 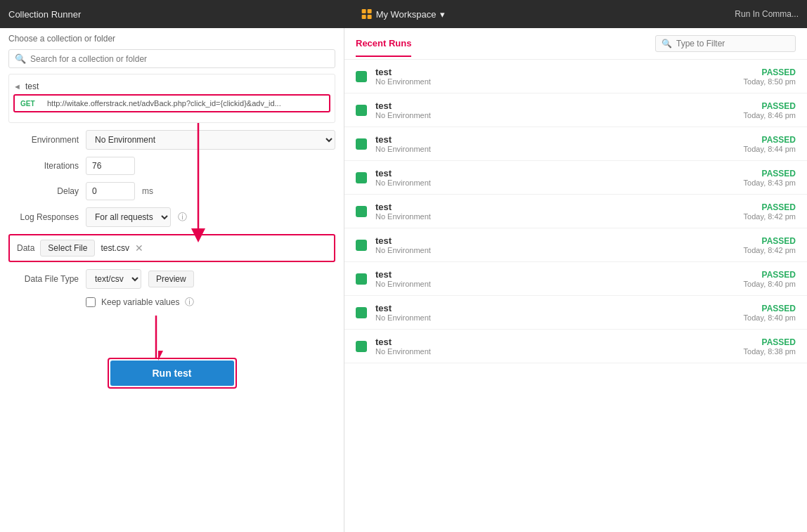 What do you see at coordinates (180, 59) in the screenshot?
I see `search-collection-input` at bounding box center [180, 59].